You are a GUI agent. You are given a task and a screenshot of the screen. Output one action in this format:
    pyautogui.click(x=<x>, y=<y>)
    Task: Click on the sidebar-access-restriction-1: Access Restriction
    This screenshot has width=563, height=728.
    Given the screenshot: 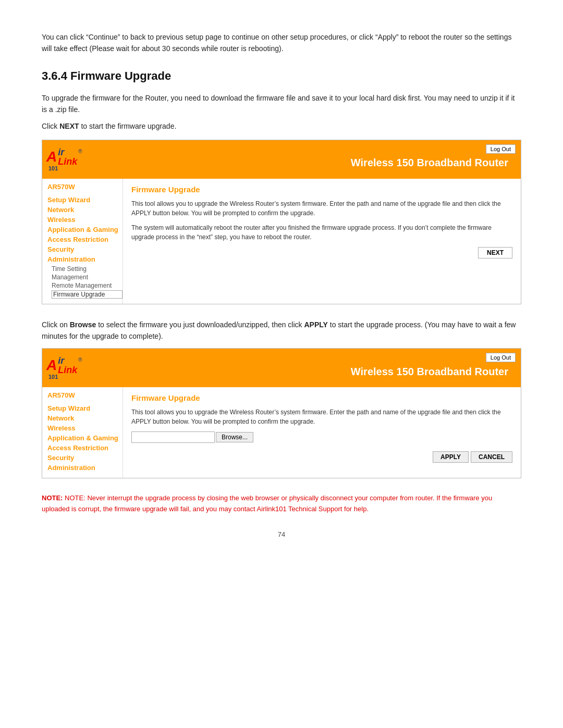 What is the action you would take?
    pyautogui.click(x=85, y=240)
    